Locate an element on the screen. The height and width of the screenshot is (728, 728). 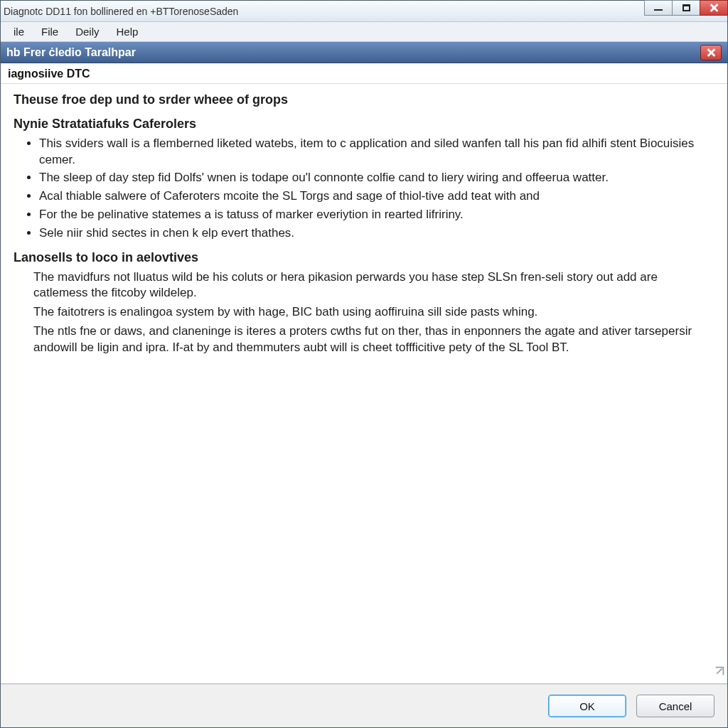
menu-item-file: File is located at coordinates (50, 31).